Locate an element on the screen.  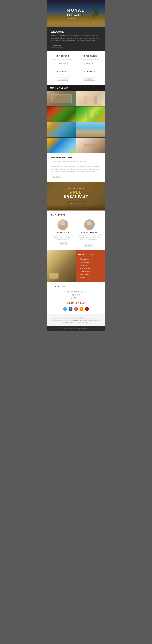
gallery-item-waterpark is located at coordinates (61, 145).